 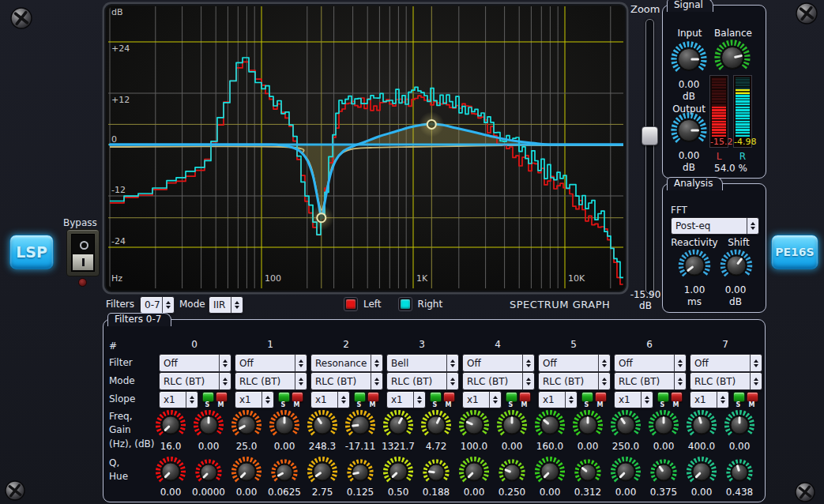 What do you see at coordinates (351, 304) in the screenshot?
I see `legend-swatch-left` at bounding box center [351, 304].